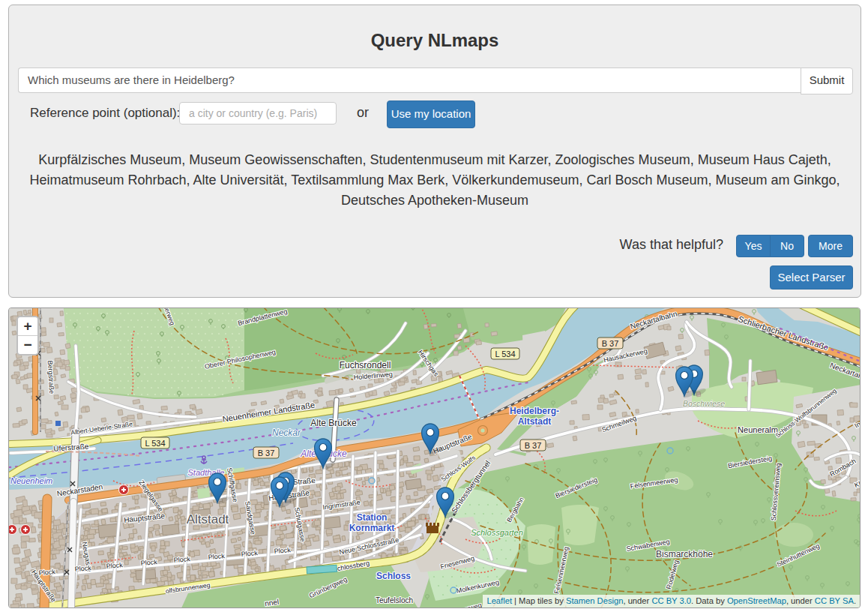 This screenshot has height=615, width=868. What do you see at coordinates (334, 423) in the screenshot?
I see `svg-text: Alte Brücke` at bounding box center [334, 423].